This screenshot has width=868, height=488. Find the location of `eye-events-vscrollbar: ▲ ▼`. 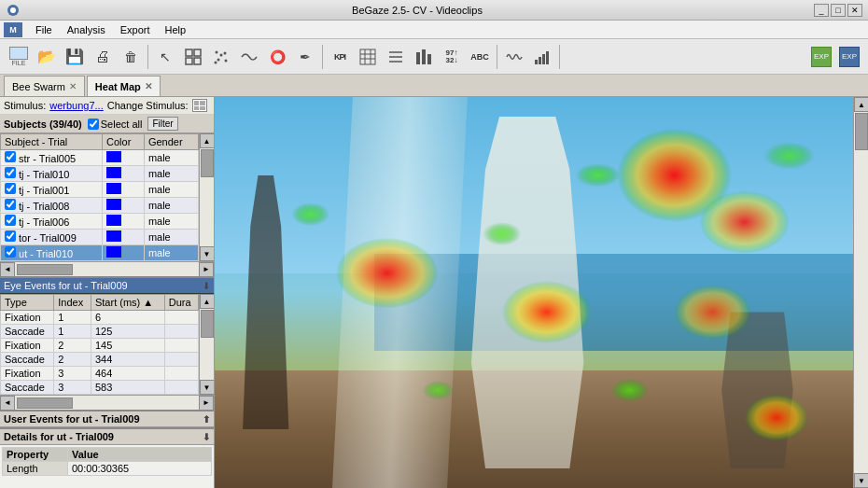

eye-events-vscrollbar: ▲ ▼ is located at coordinates (206, 344).